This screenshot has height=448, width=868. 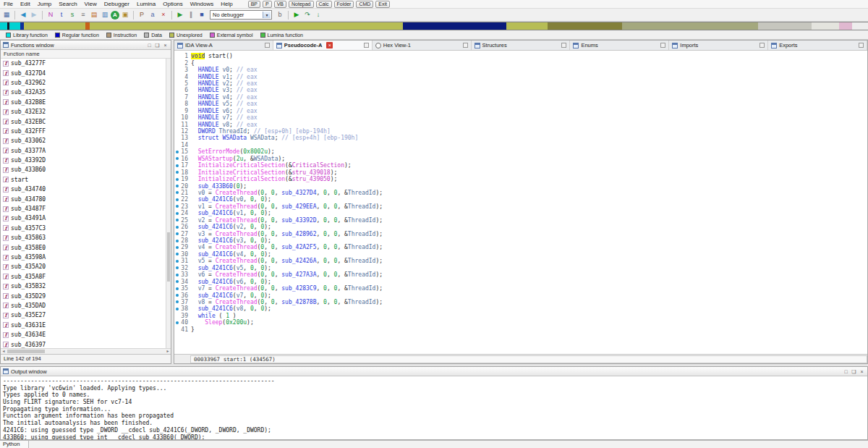 I want to click on quick-button-folder: Folder, so click(x=344, y=4).